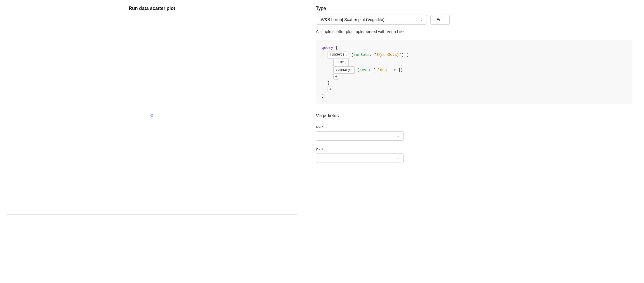  I want to click on runsets-chevron-icon: ⌄, so click(346, 55).